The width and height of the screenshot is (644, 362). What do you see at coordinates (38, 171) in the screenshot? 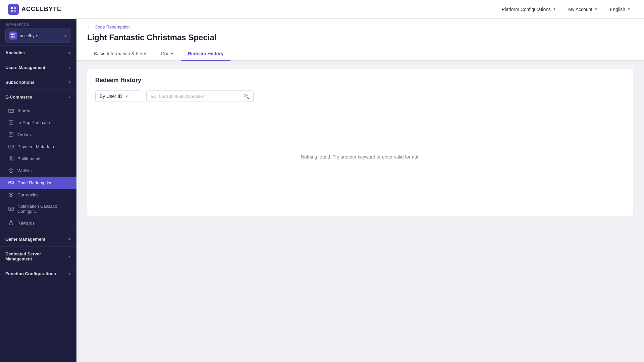
I see `sidebar-item-wallets: Wallets` at bounding box center [38, 171].